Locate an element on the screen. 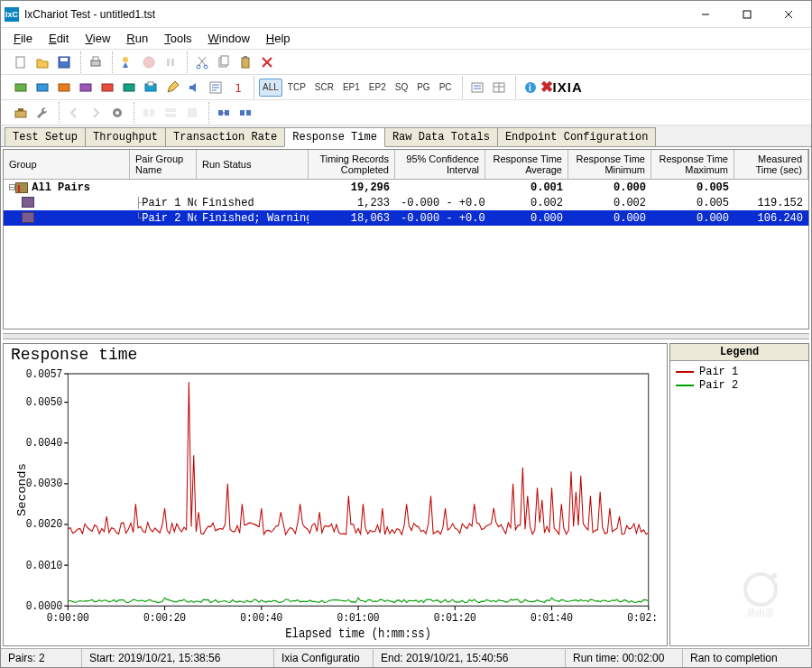  filter-all: ALL is located at coordinates (271, 88).